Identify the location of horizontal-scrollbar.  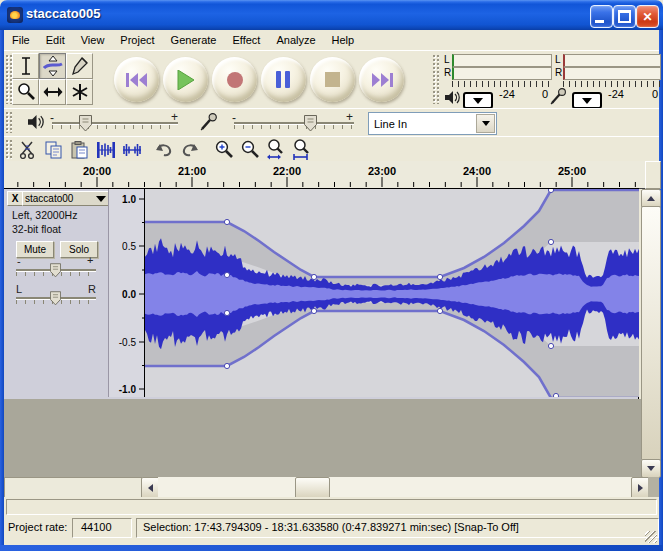
(394, 487).